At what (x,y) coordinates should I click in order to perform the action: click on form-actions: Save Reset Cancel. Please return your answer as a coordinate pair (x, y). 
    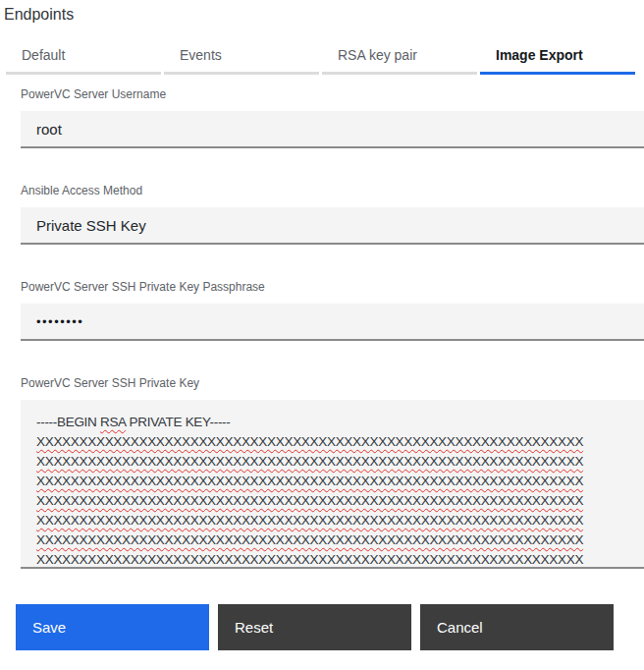
    Looking at the image, I should click on (314, 627).